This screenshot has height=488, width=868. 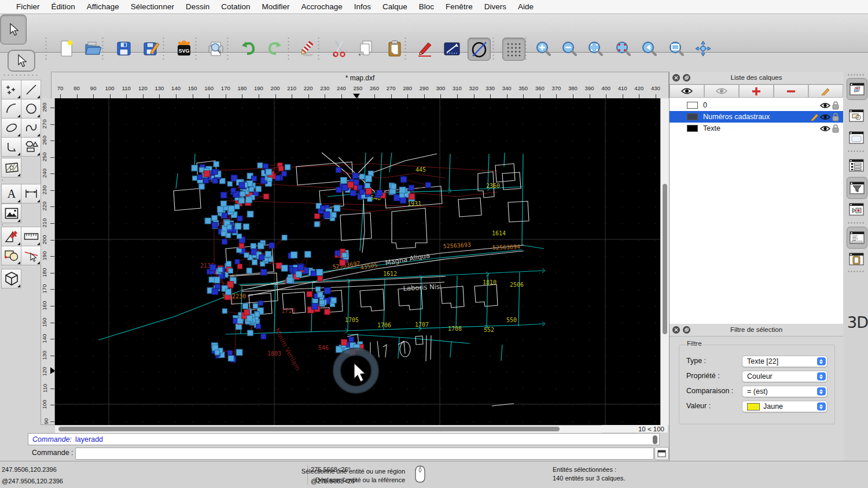 What do you see at coordinates (686, 77) in the screenshot?
I see `float-panel-icon` at bounding box center [686, 77].